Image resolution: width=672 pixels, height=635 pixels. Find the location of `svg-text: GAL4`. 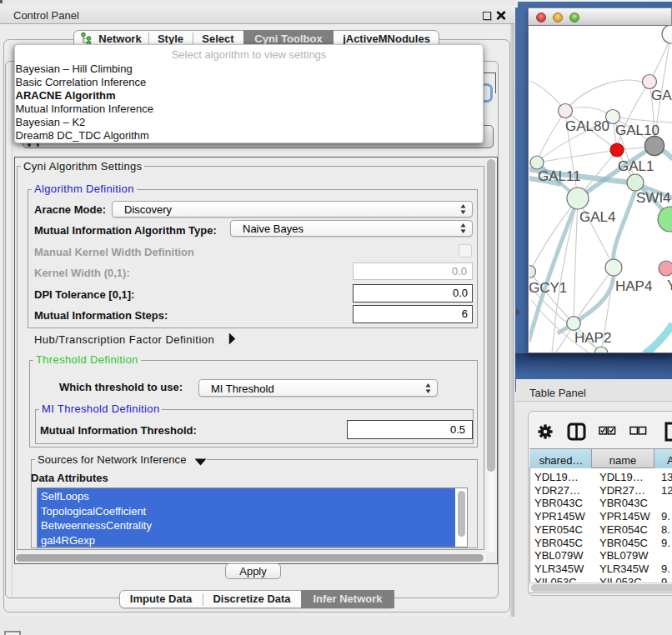

svg-text: GAL4 is located at coordinates (597, 217).